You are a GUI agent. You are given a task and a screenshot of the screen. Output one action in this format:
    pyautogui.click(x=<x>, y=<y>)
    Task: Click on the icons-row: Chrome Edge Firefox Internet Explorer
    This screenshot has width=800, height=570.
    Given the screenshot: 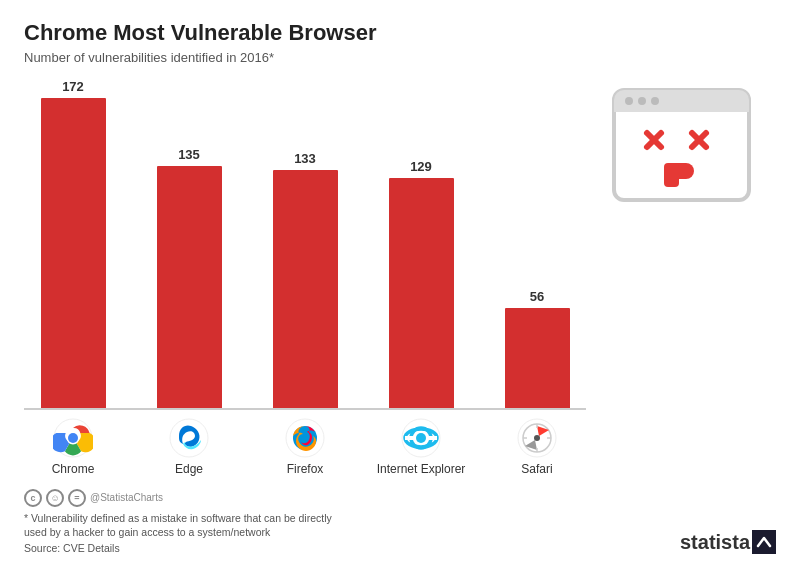 What is the action you would take?
    pyautogui.click(x=305, y=447)
    